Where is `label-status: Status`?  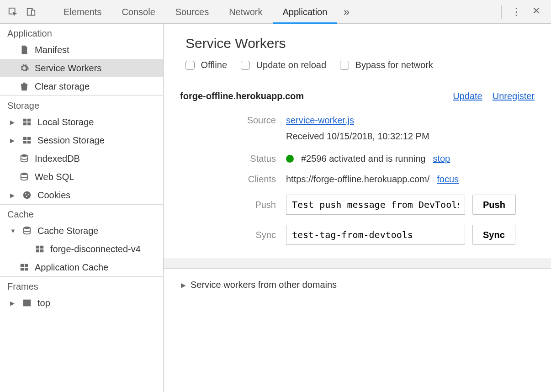
label-status: Status is located at coordinates (228, 159).